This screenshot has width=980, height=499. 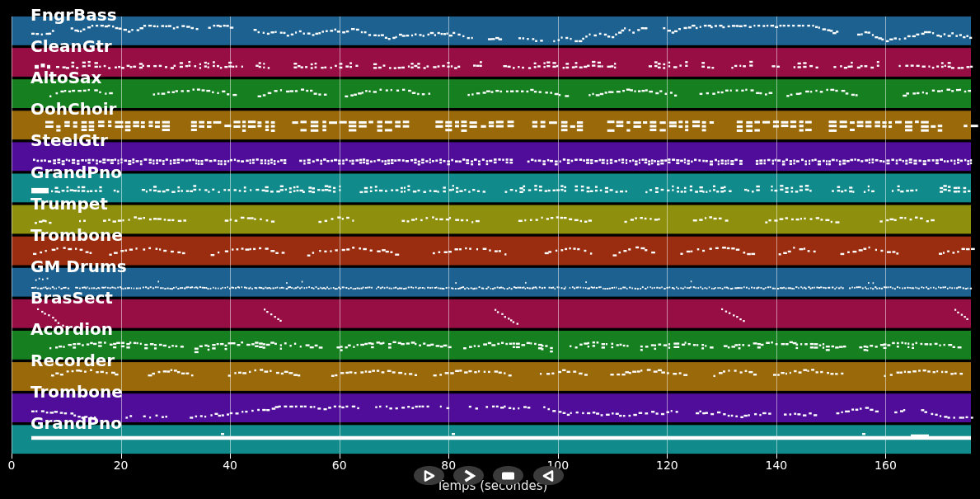 What do you see at coordinates (66, 78) in the screenshot?
I see `track-label: AltoSax` at bounding box center [66, 78].